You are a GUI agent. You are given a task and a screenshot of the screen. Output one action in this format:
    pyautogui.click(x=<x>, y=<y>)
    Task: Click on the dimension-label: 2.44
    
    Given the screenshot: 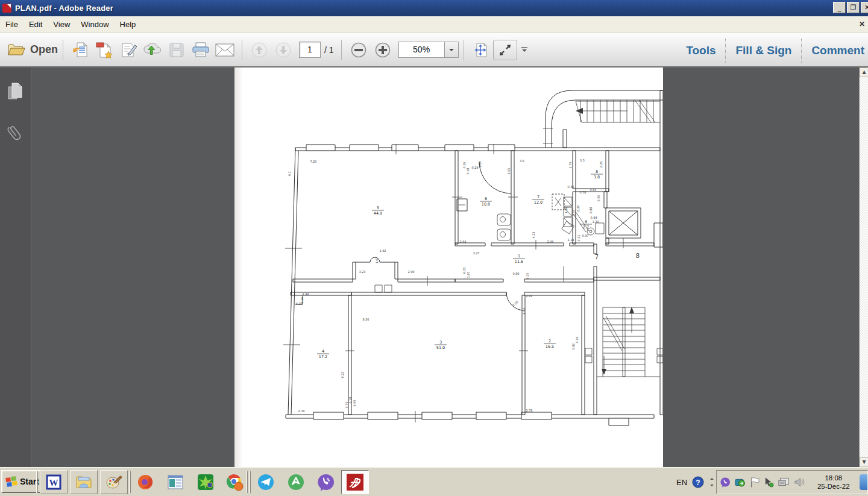 What is the action you would take?
    pyautogui.click(x=305, y=294)
    